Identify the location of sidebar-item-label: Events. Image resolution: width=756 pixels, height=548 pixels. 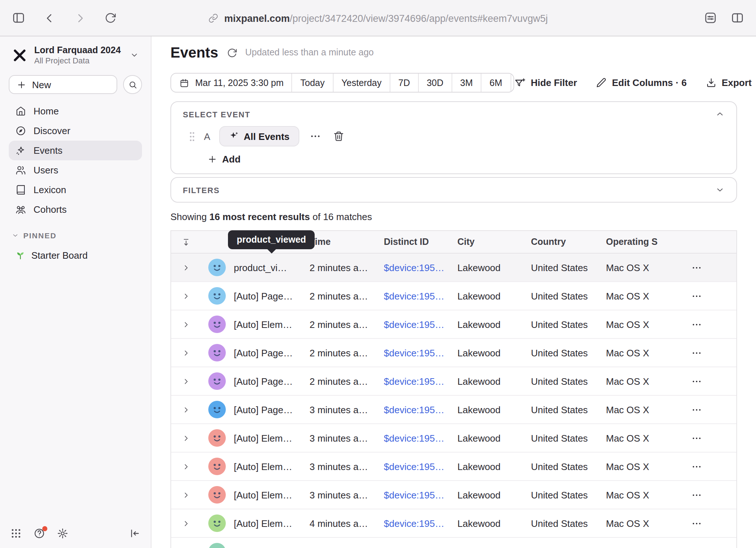
(48, 150).